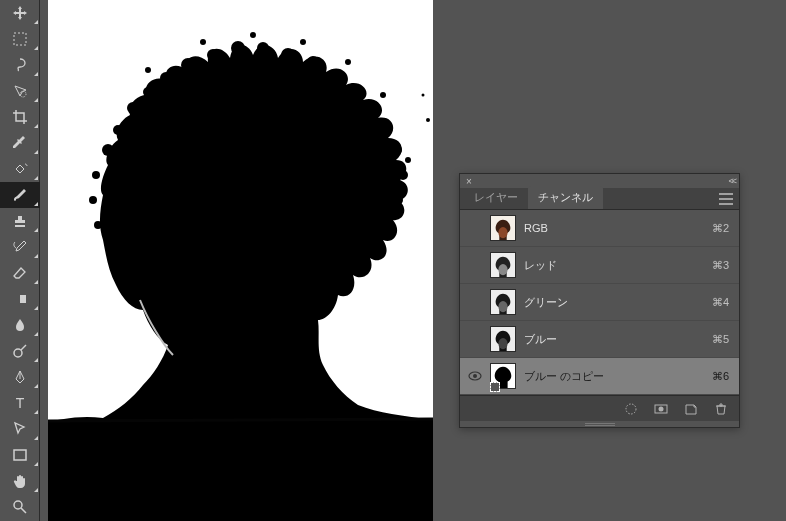 The width and height of the screenshot is (786, 521). What do you see at coordinates (20, 169) in the screenshot?
I see `spot-heal-tool` at bounding box center [20, 169].